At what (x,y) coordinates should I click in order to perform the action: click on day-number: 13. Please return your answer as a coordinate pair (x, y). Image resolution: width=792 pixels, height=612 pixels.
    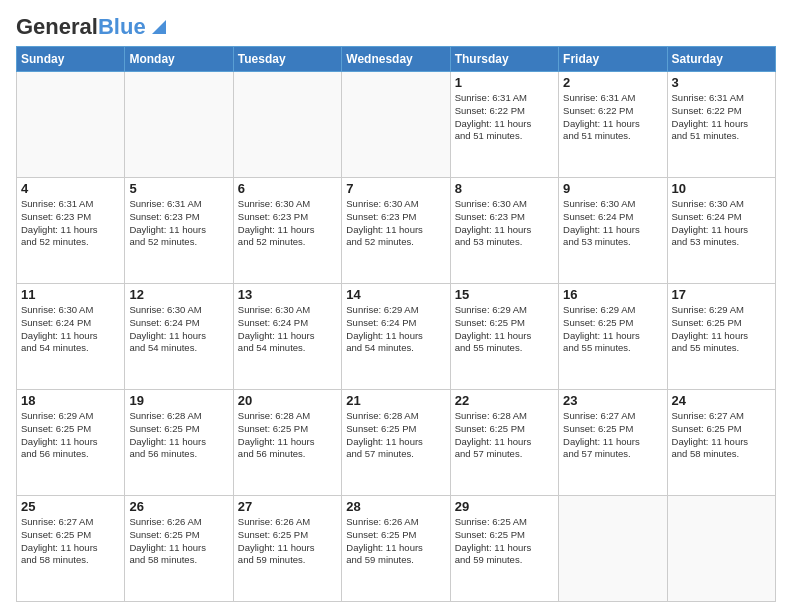
    Looking at the image, I should click on (288, 294).